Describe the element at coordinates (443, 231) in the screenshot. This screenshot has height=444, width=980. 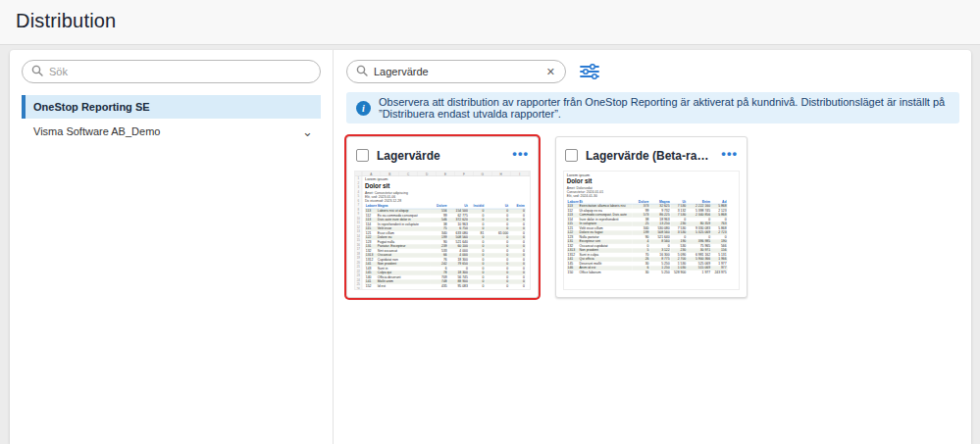
I see `thumb-inner: ABCDEFGHI1234567891011121314151617181920…` at that location.